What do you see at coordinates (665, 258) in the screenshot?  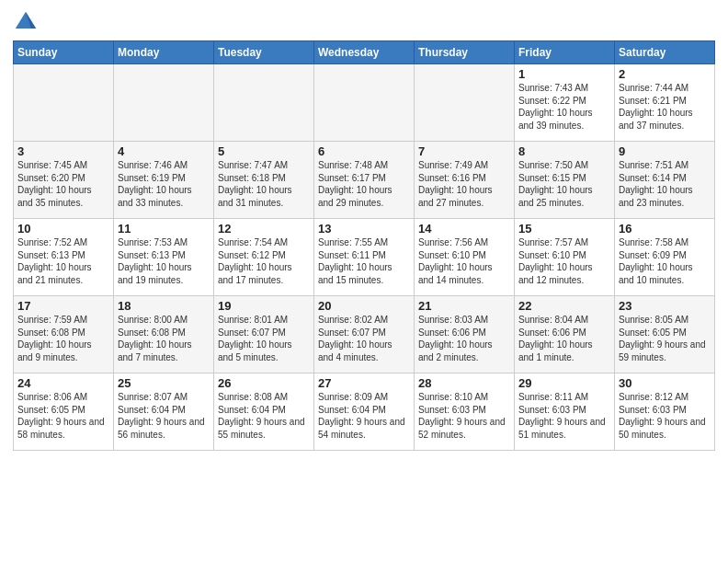 I see `calendar-cell: 16Sunrise: 7:58 AM Sunset: 6:09 PM Dayli…` at bounding box center [665, 258].